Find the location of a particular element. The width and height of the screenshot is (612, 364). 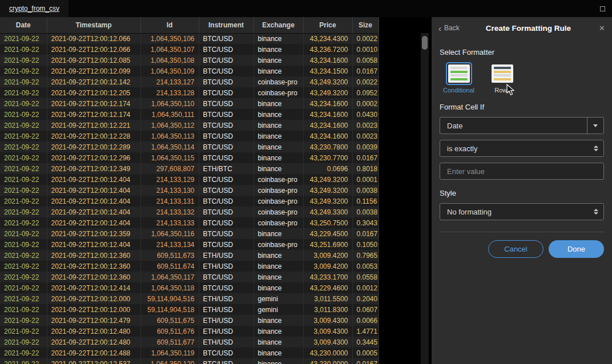

cell-size: 0.8018 is located at coordinates (365, 169).